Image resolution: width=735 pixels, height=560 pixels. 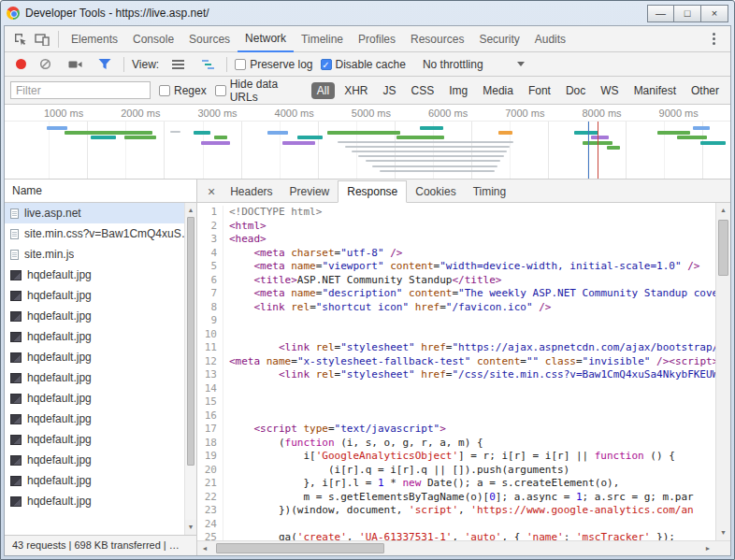 I want to click on detail-tab-preview: Preview, so click(x=310, y=192).